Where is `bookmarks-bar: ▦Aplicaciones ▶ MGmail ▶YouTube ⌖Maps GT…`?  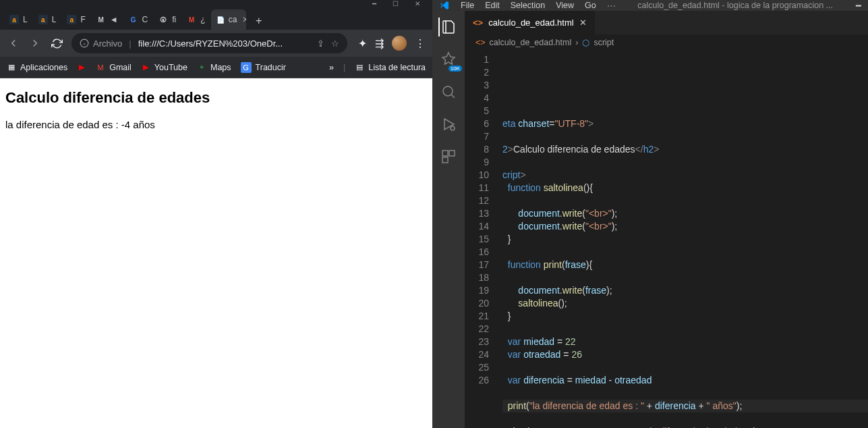 bookmarks-bar: ▦Aplicaciones ▶ MGmail ▶YouTube ⌖Maps GT… is located at coordinates (216, 68).